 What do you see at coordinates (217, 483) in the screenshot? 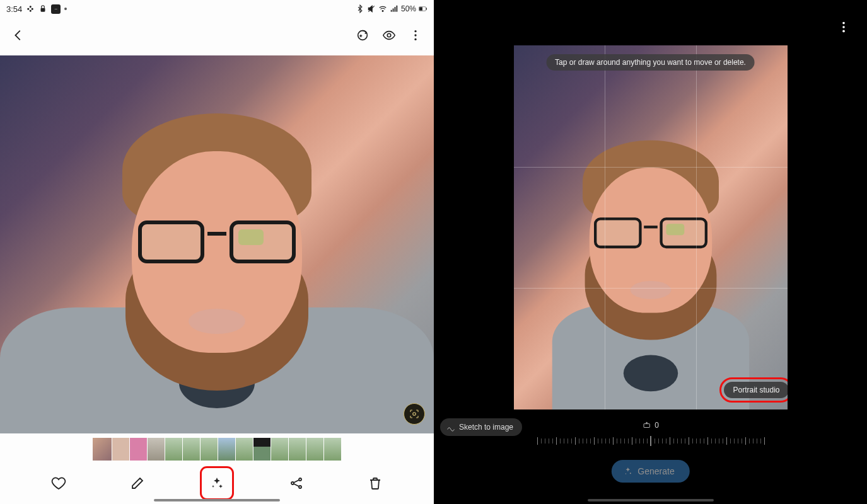
I see `ai-edit-button` at bounding box center [217, 483].